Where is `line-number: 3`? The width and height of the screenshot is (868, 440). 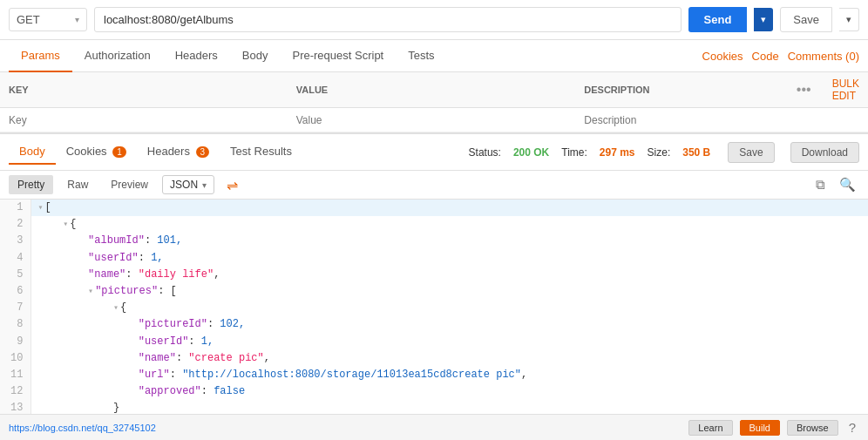
line-number: 3 is located at coordinates (16, 240).